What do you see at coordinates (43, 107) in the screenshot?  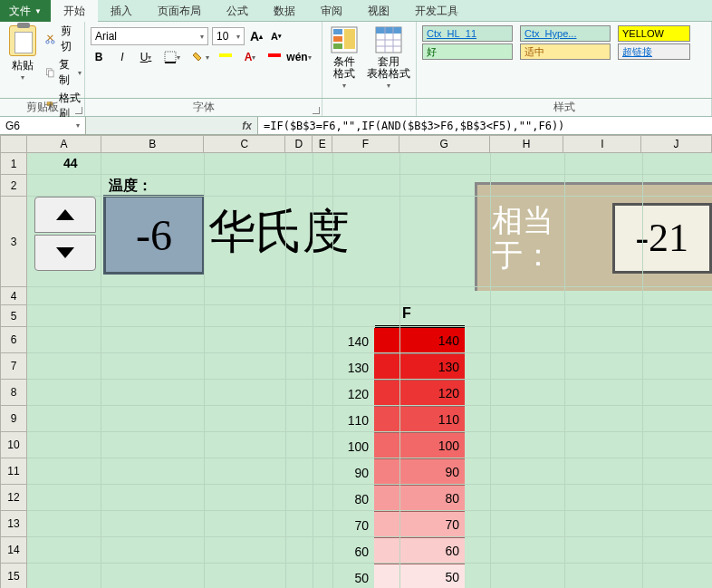 I see `group-label-clipboard: 剪贴板` at bounding box center [43, 107].